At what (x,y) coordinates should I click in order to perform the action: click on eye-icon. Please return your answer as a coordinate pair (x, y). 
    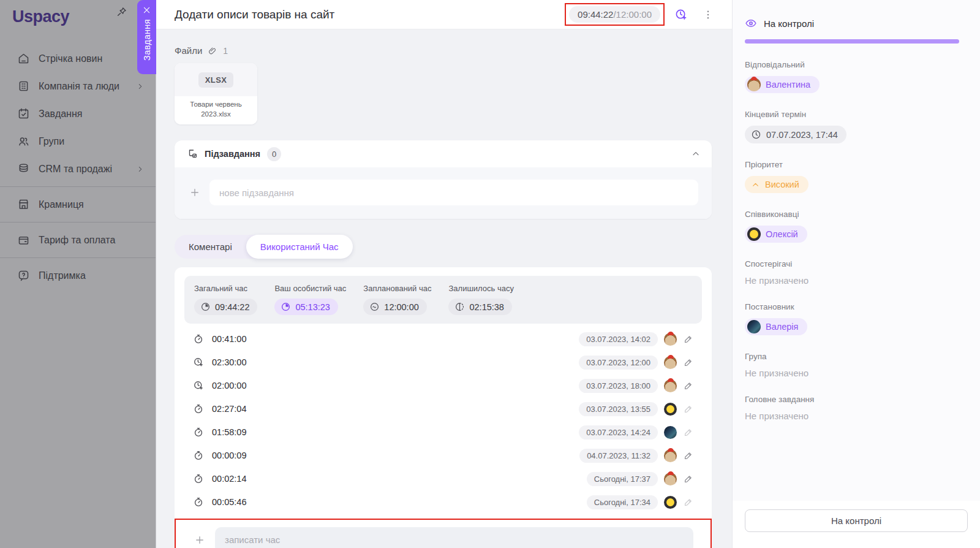
    Looking at the image, I should click on (751, 23).